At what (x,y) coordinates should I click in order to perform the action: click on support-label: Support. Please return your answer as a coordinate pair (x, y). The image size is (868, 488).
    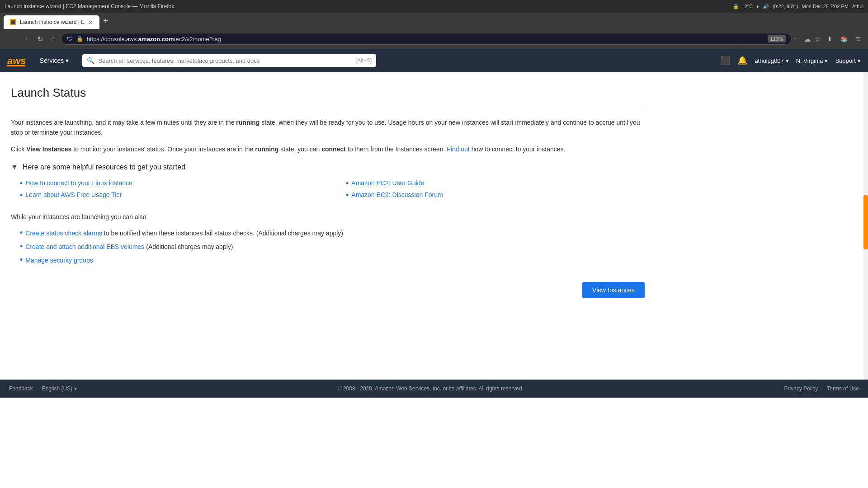
    Looking at the image, I should click on (845, 61).